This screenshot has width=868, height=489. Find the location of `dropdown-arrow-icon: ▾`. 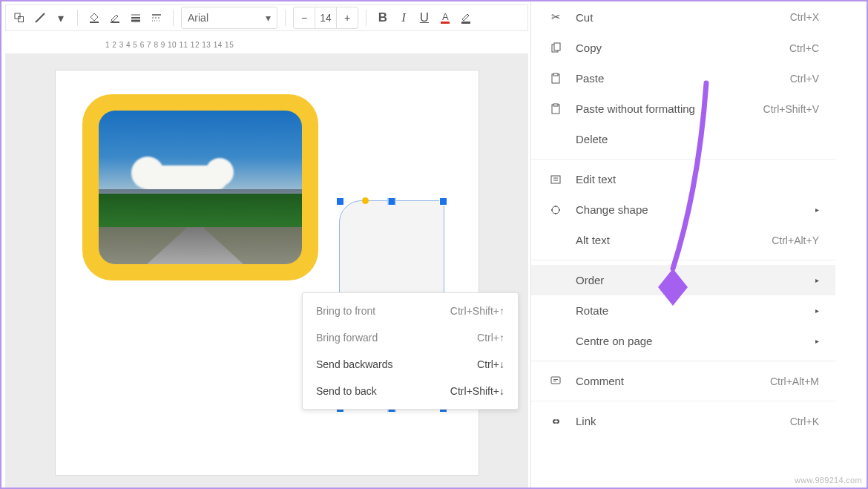

dropdown-arrow-icon: ▾ is located at coordinates (61, 18).